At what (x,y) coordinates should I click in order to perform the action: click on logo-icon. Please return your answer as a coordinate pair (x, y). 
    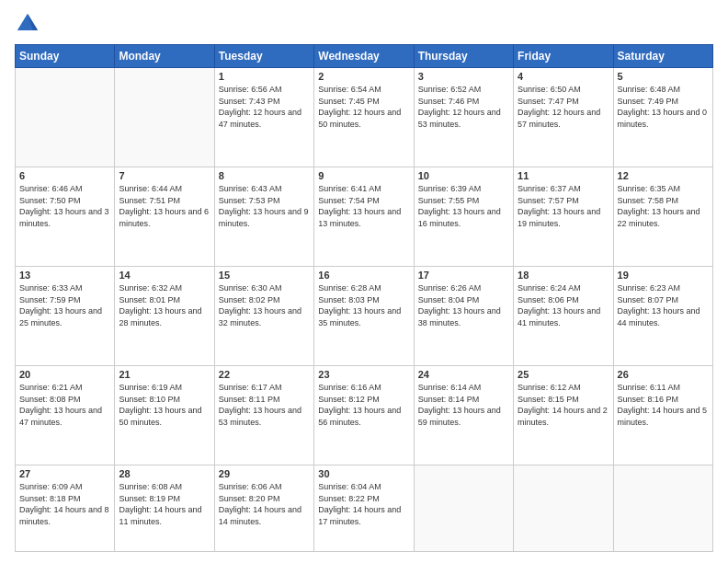
    Looking at the image, I should click on (28, 24).